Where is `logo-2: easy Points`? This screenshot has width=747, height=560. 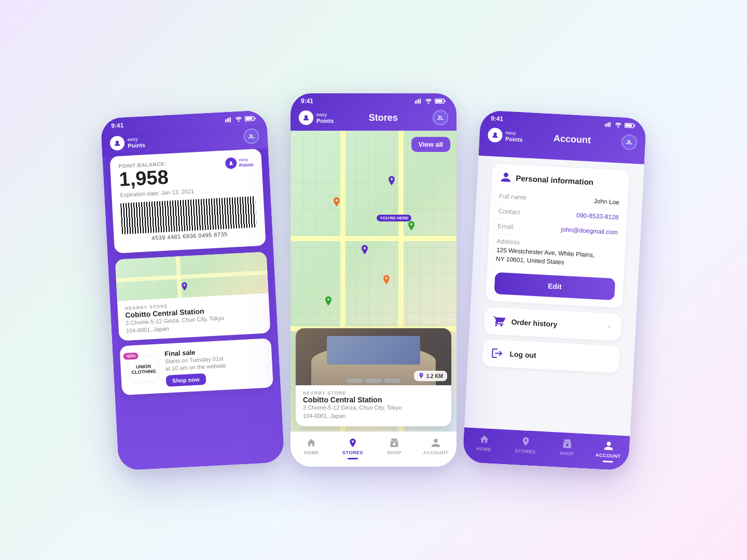
logo-2: easy Points is located at coordinates (316, 118).